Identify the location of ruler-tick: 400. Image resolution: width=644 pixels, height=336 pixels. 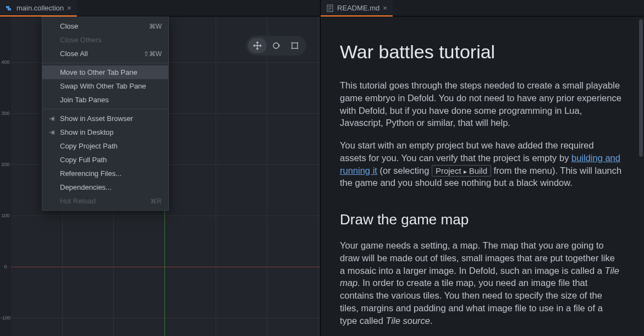
(5, 62).